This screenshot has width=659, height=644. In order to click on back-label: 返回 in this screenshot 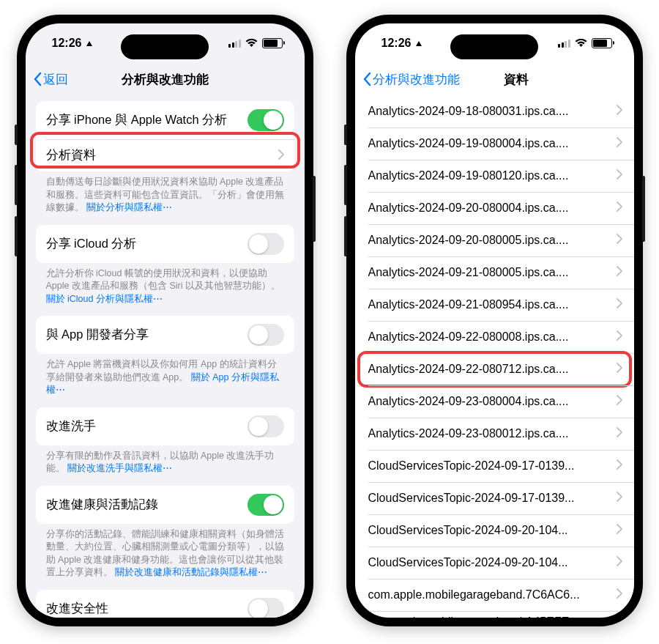, I will do `click(56, 79)`.